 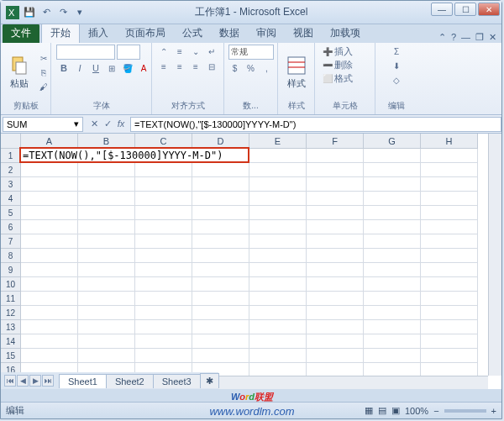 I want to click on col-header: H, so click(x=449, y=141).